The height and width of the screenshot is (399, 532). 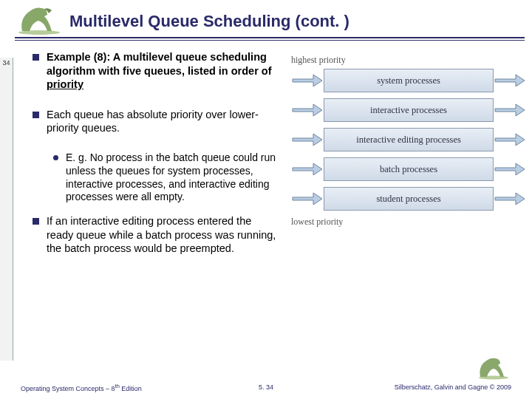 What do you see at coordinates (80, 57) in the screenshot?
I see `example-prefix: Example (8):` at bounding box center [80, 57].